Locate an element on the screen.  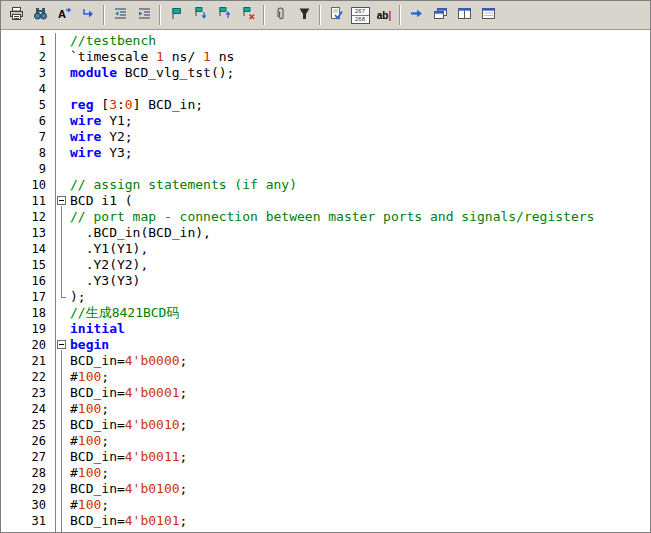
code-line: 5reg [3:0] BCD_in; is located at coordinates (326, 105).